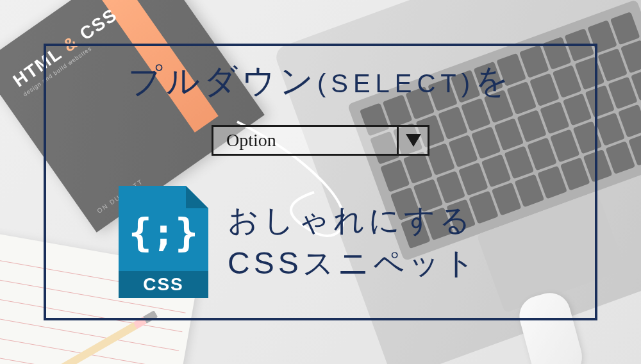 The height and width of the screenshot is (364, 641). I want to click on bottom-text: おしゃれにする CSSスニペット, so click(353, 242).